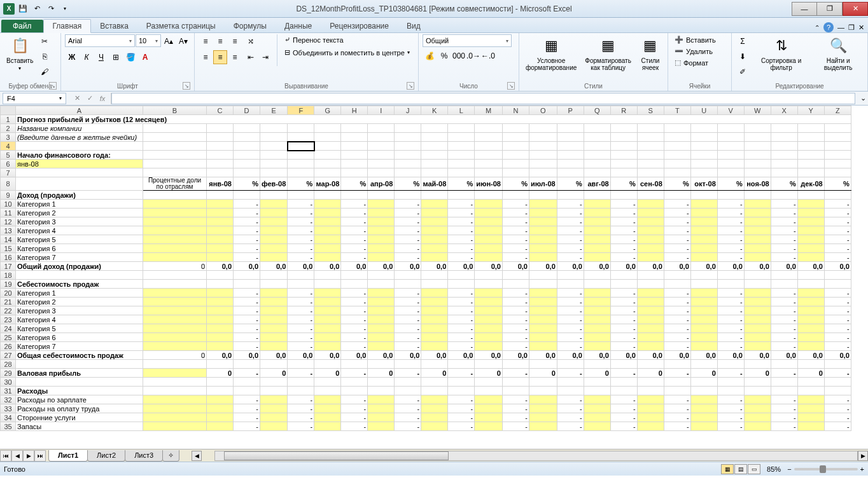 The width and height of the screenshot is (868, 480). What do you see at coordinates (298, 26) in the screenshot?
I see `tab-data: Данные` at bounding box center [298, 26].